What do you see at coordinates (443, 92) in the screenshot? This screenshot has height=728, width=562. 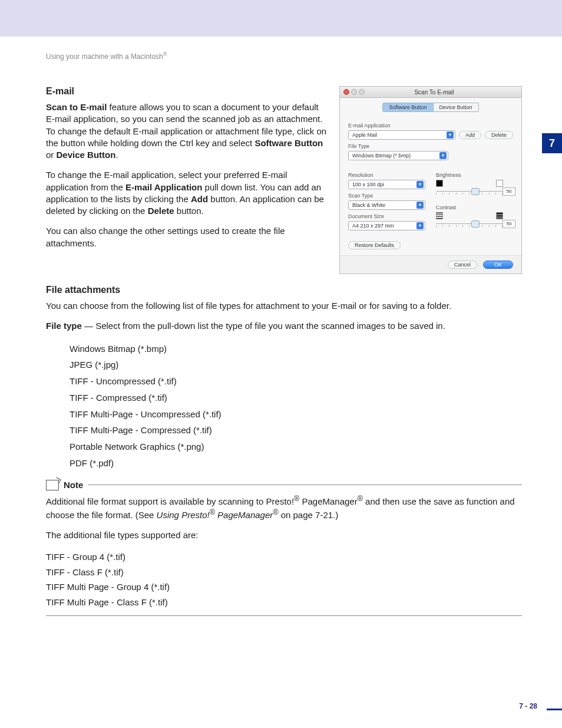 I see `dialog-title: Scan To E-mail` at bounding box center [443, 92].